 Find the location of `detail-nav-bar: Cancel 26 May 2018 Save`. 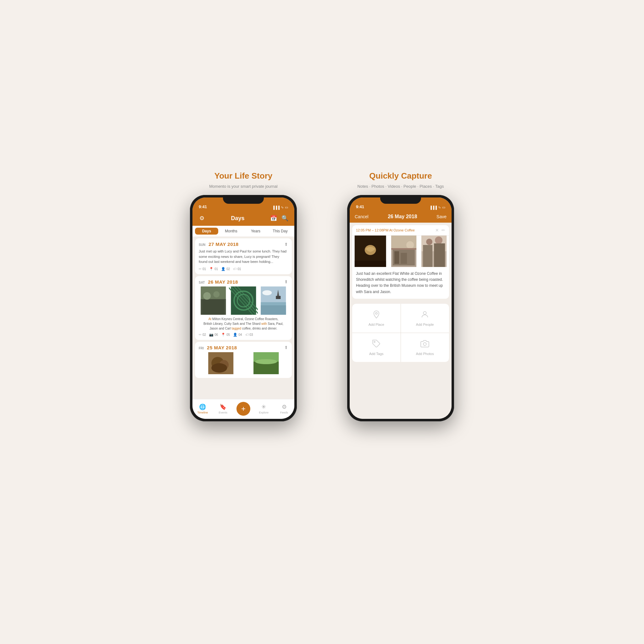

detail-nav-bar: Cancel 26 May 2018 Save is located at coordinates (401, 217).